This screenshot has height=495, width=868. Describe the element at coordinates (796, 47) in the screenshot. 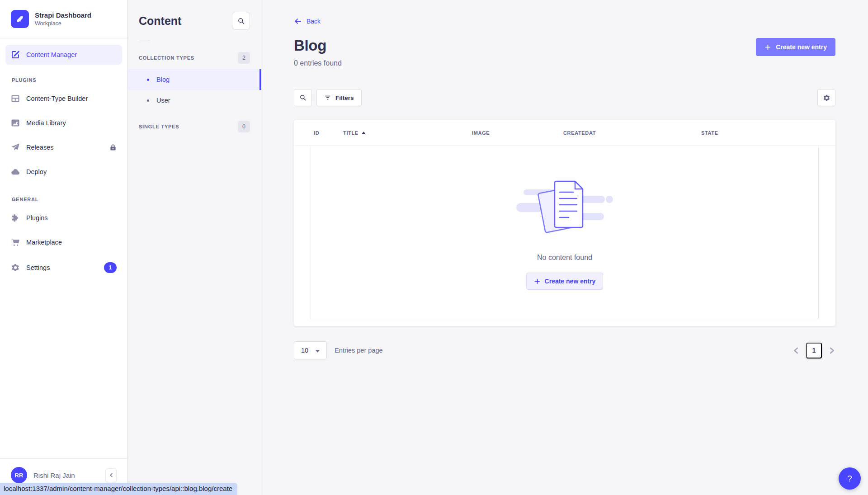

I see `create-new-entry-button: Create new entry` at that location.